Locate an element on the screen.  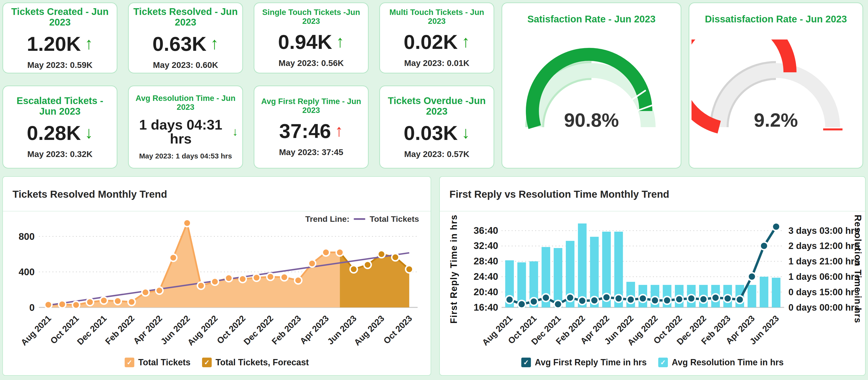
legend-item-avg-resolution-time-in-hrs: ✓Avg Resolution Time in hrs is located at coordinates (721, 362).